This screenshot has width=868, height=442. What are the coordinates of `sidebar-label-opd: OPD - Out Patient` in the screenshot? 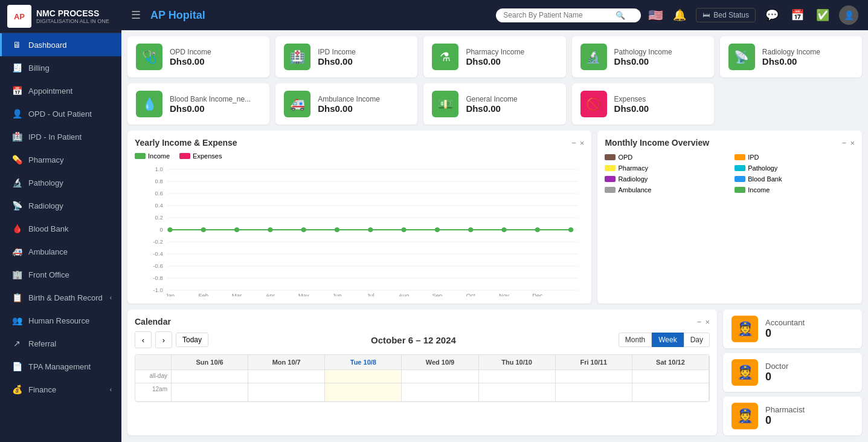 It's located at (70, 114).